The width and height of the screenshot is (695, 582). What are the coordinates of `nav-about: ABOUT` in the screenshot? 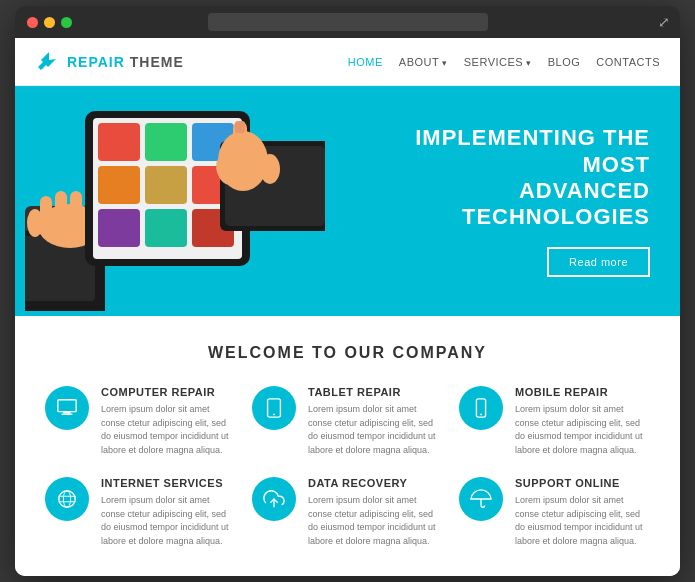 It's located at (424, 62).